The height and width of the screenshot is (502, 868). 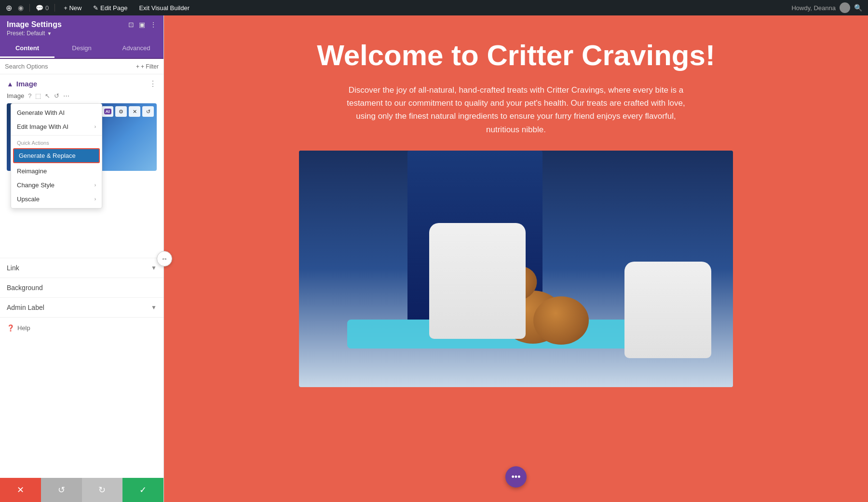 What do you see at coordinates (82, 49) in the screenshot?
I see `sidebar-tabs: Content Design Advanced` at bounding box center [82, 49].